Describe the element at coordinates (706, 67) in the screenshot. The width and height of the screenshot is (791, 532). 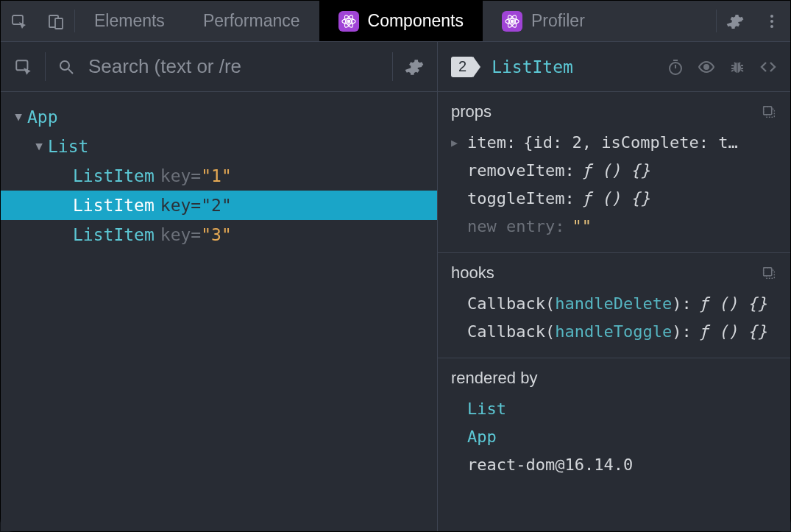
I see `eye-icon` at that location.